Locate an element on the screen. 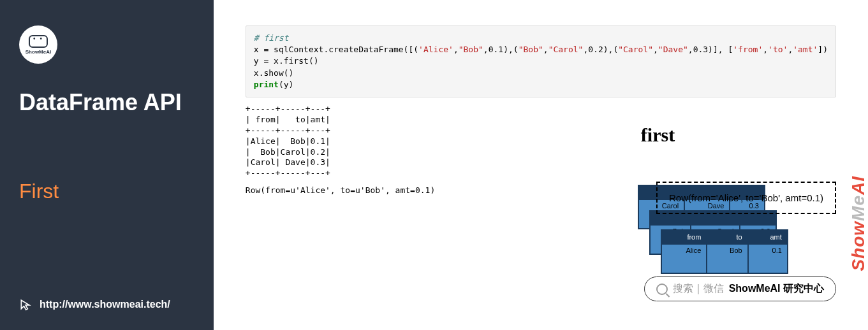 The height and width of the screenshot is (330, 868). cursor-icon is located at coordinates (26, 305).